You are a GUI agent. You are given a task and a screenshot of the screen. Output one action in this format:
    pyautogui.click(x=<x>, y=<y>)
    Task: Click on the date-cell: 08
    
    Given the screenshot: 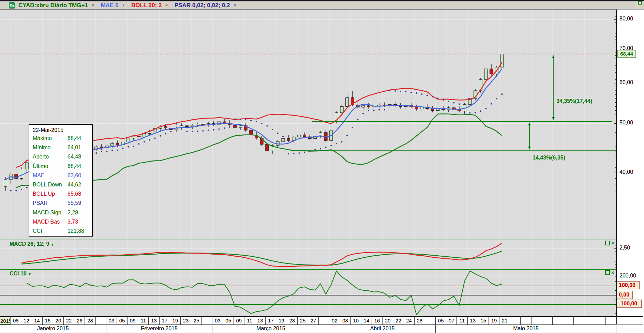 What is the action you would take?
    pyautogui.click(x=16, y=320)
    